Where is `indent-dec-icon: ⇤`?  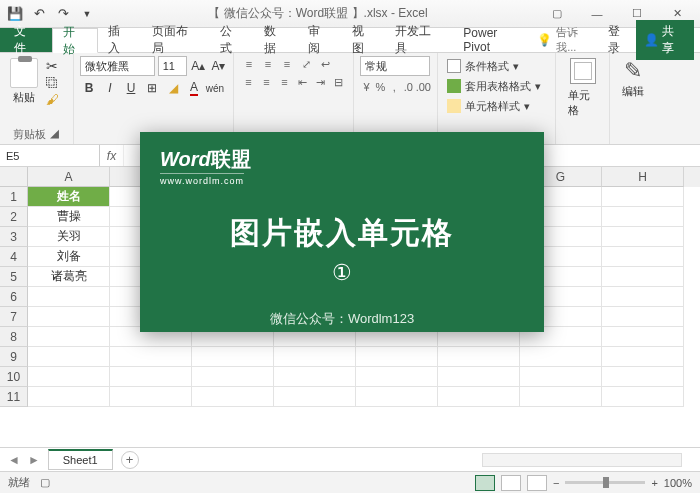 indent-dec-icon: ⇤ is located at coordinates (302, 82).